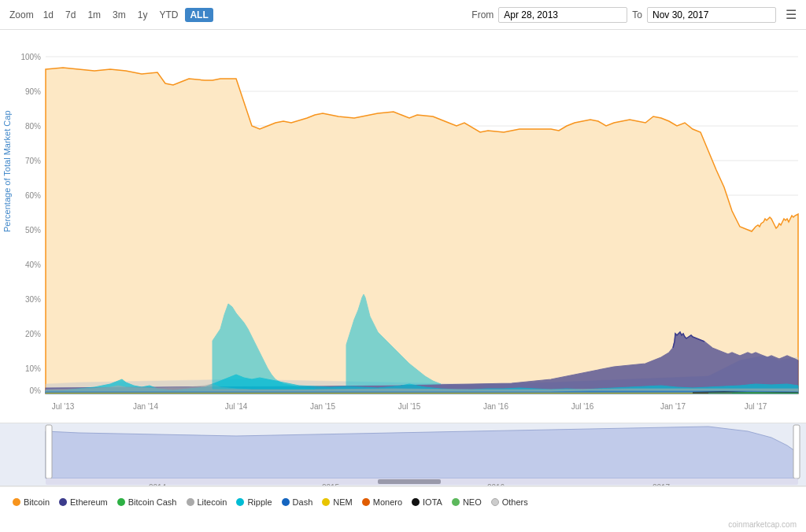  Describe the element at coordinates (236, 406) in the screenshot. I see `svg-text: Jul '14` at that location.